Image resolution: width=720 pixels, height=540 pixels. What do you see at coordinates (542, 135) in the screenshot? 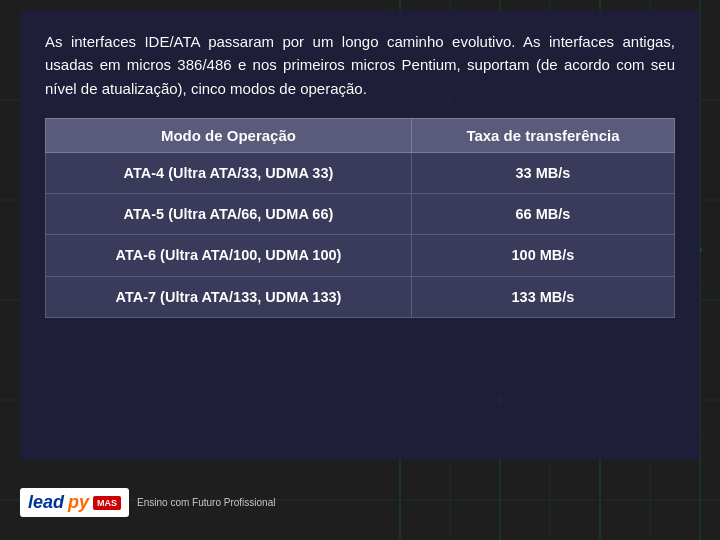
I see `col-header-rate: Taxa de transferência` at bounding box center [542, 135].